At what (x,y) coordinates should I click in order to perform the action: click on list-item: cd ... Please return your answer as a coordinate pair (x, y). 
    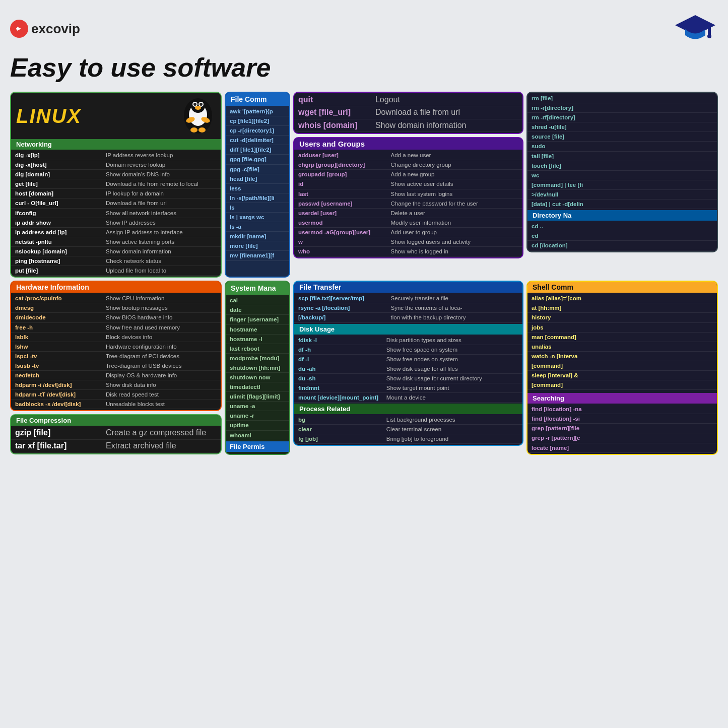
    Looking at the image, I should click on (622, 227).